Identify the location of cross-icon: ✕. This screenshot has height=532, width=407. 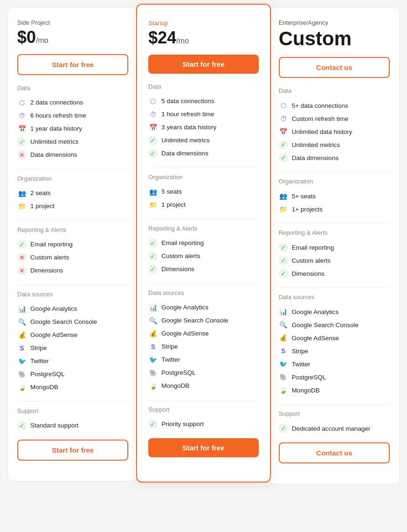
(22, 271).